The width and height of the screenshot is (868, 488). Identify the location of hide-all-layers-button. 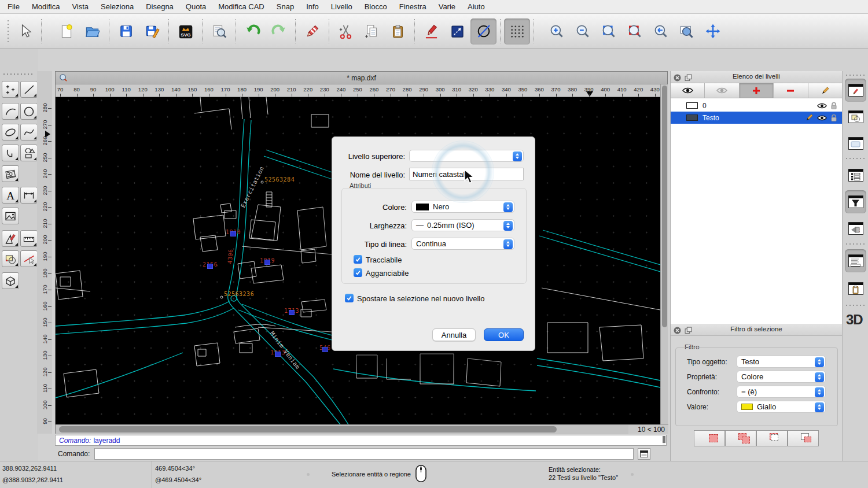
(722, 90).